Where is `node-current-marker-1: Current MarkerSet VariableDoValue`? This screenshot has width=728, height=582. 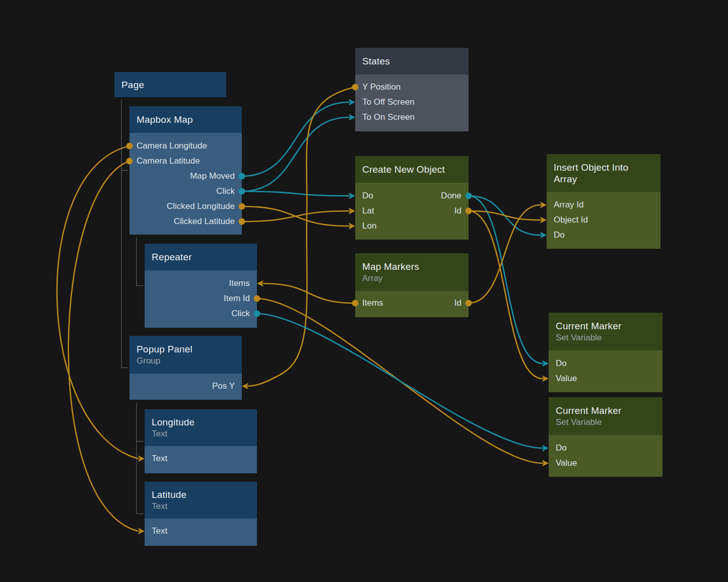
node-current-marker-1: Current MarkerSet VariableDoValue is located at coordinates (606, 352).